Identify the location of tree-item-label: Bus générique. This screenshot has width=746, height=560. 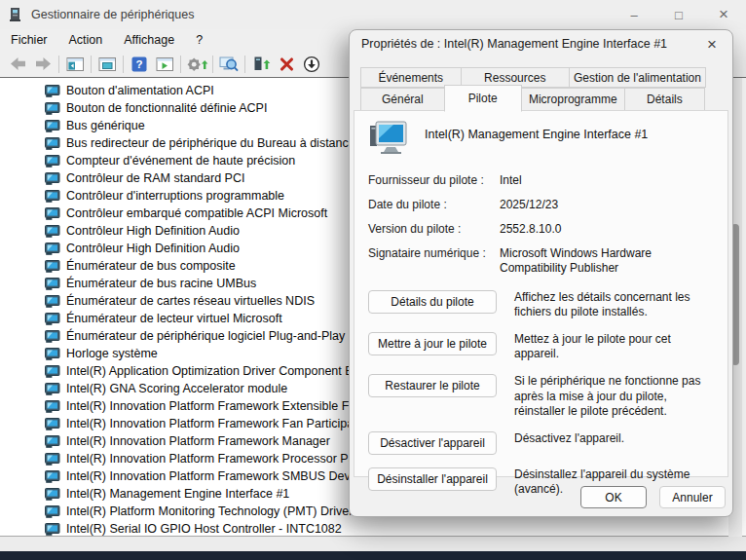
(105, 126).